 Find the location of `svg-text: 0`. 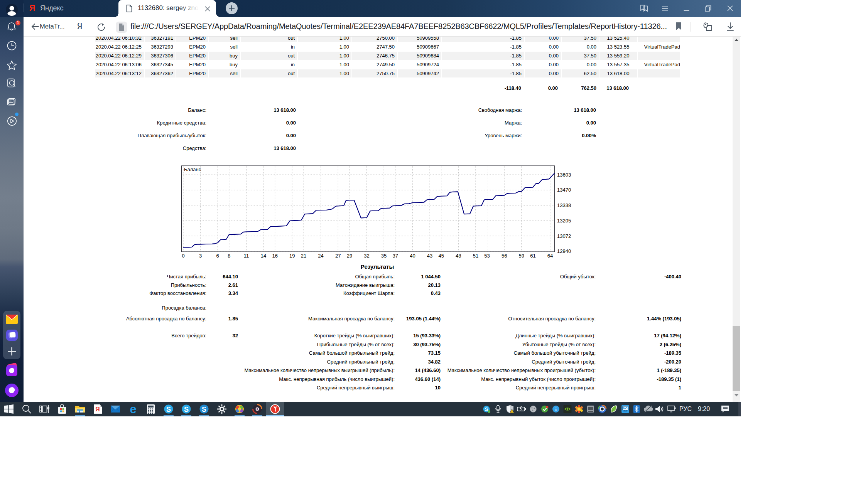

svg-text: 0 is located at coordinates (183, 256).